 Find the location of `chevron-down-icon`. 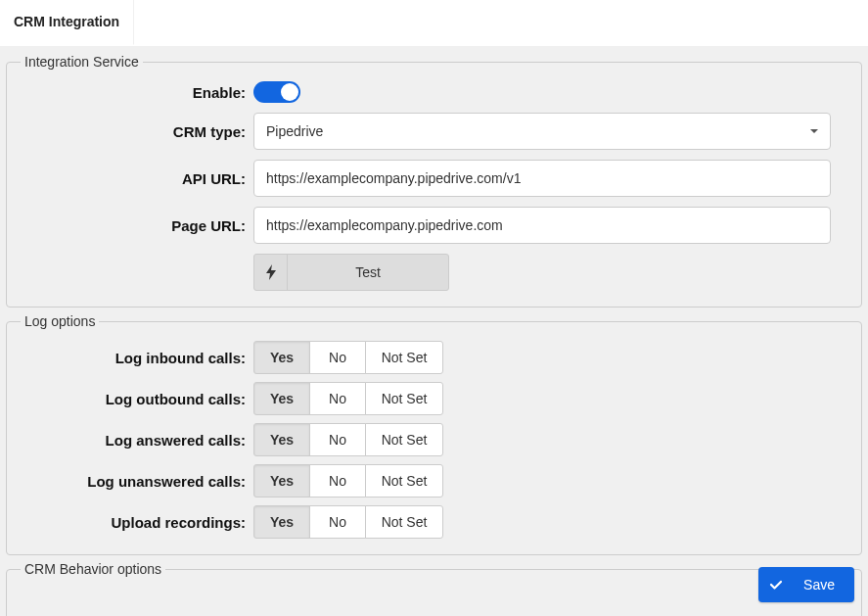

chevron-down-icon is located at coordinates (814, 131).